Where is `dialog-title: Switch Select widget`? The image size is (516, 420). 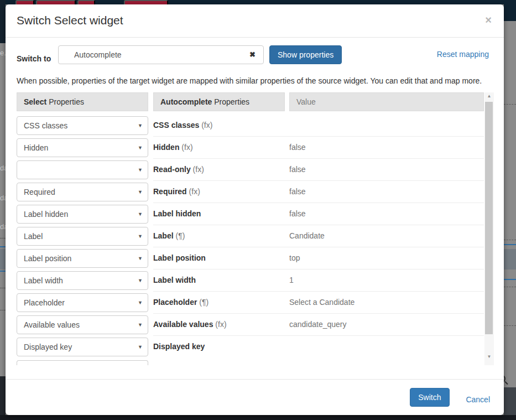 dialog-title: Switch Select widget is located at coordinates (253, 20).